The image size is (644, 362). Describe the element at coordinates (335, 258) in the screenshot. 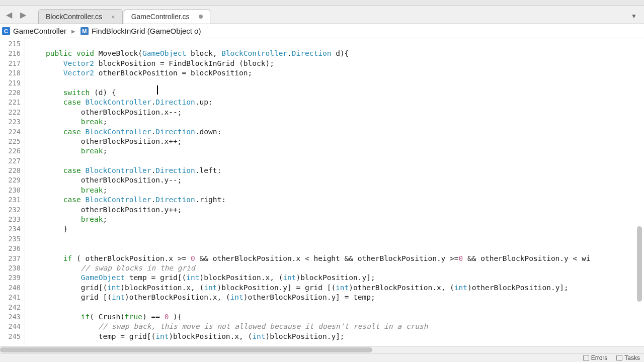

I see `code-line: if ( otherBlockPosition.x >= 0 && otherB…` at that location.